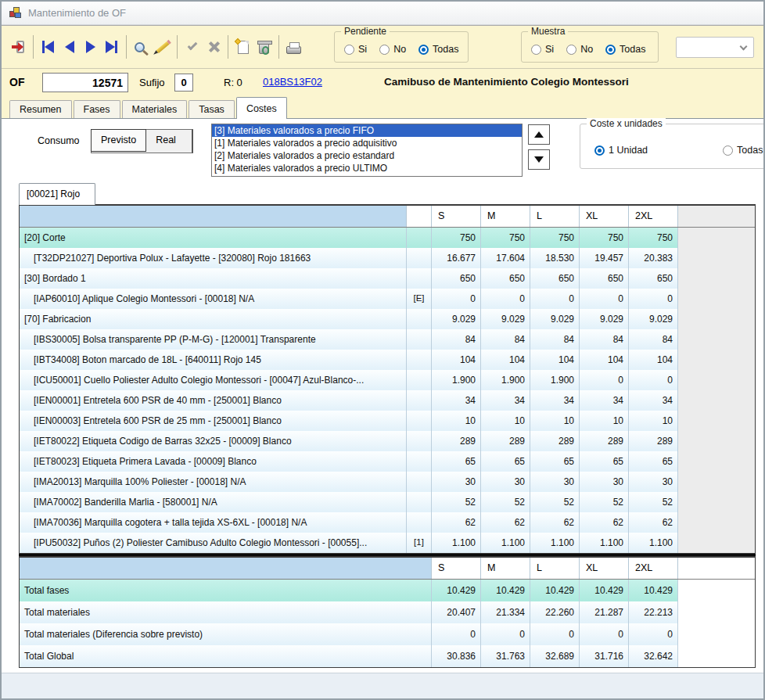  I want to click on real-button: Real, so click(166, 141).